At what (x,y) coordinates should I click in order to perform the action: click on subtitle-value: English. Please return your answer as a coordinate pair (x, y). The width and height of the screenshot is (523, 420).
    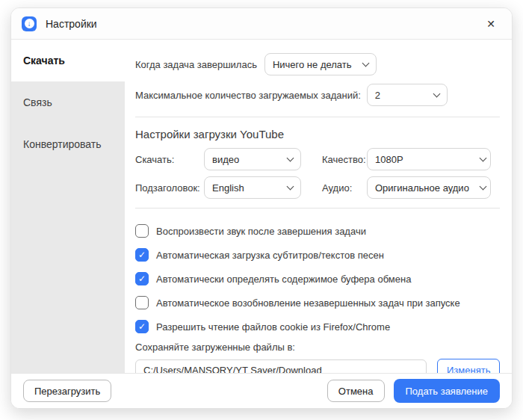
    Looking at the image, I should click on (248, 188).